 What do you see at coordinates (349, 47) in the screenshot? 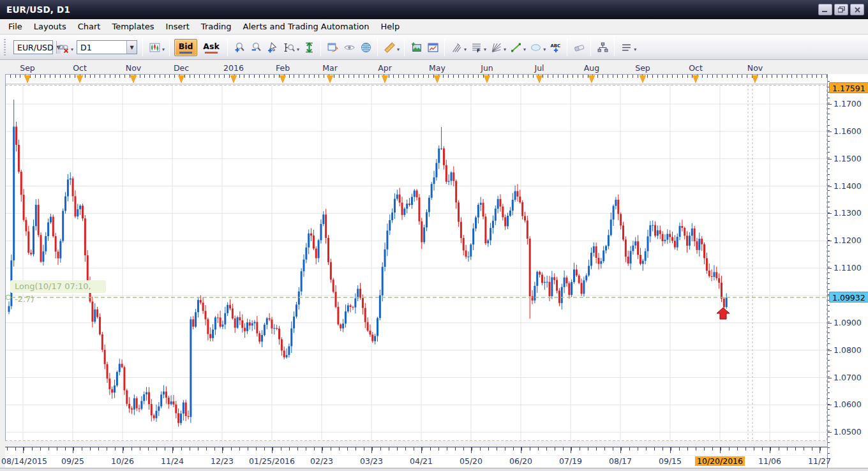
I see `eye-icon` at bounding box center [349, 47].